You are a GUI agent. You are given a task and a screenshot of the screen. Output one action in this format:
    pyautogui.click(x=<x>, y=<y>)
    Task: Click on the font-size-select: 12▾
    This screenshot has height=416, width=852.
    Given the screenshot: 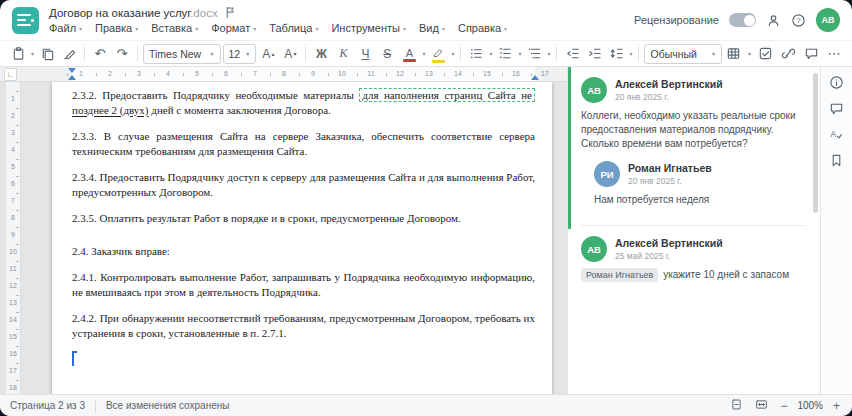 What is the action you would take?
    pyautogui.click(x=240, y=54)
    